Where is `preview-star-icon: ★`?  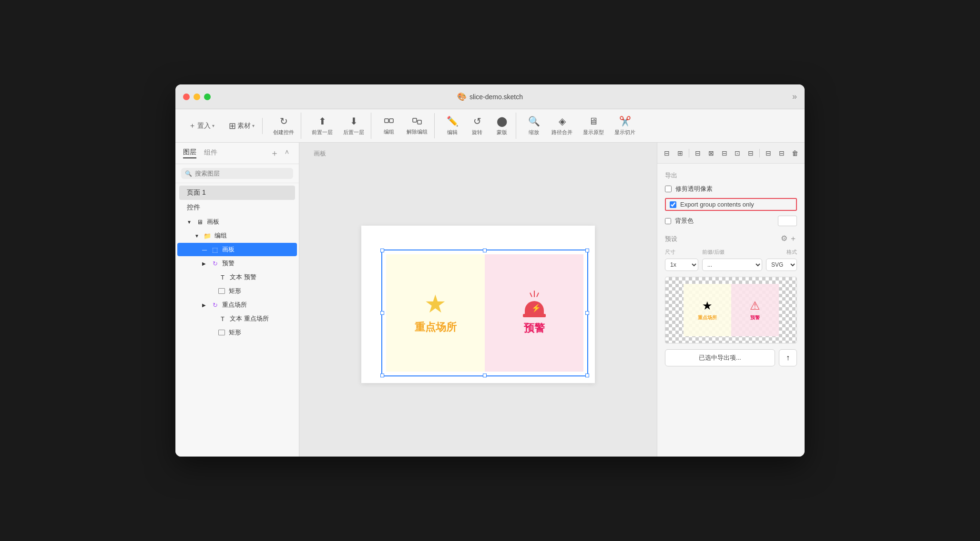
preview-star-icon: ★ is located at coordinates (707, 306).